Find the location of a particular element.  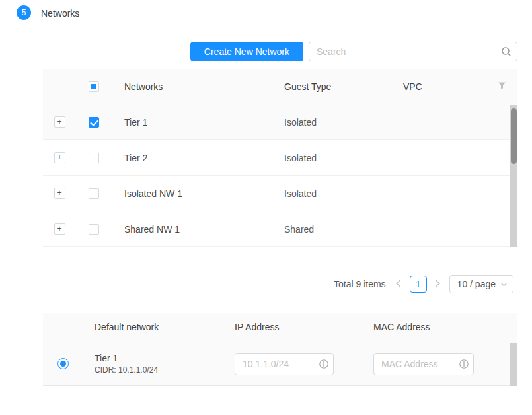

default-network-name: Tier 1 is located at coordinates (165, 358).